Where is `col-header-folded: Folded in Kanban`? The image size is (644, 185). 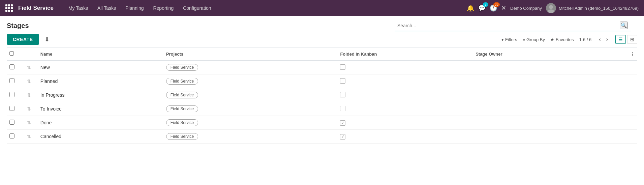 col-header-folded: Folded in Kanban is located at coordinates (405, 54).